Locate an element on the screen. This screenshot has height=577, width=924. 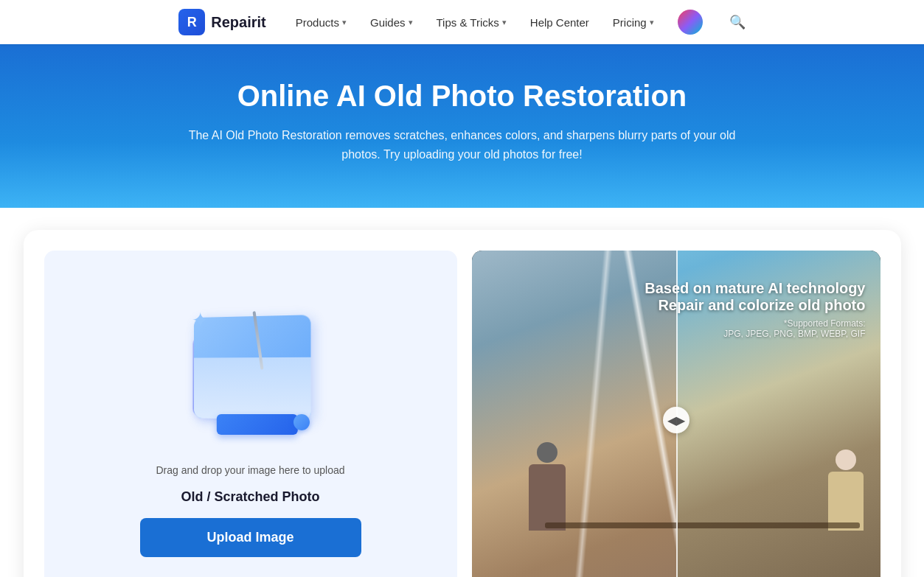
logo: R Repairit is located at coordinates (222, 22).